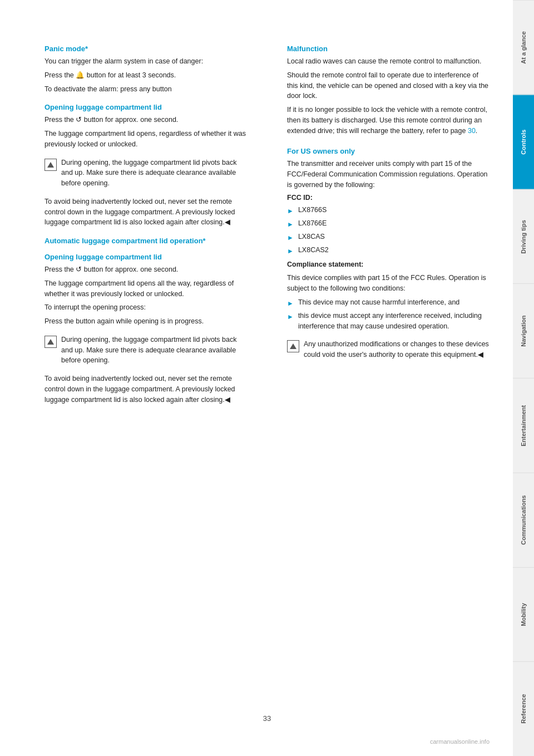  I want to click on compliance-bullet-2: this device must accept any interference…, so click(394, 321).